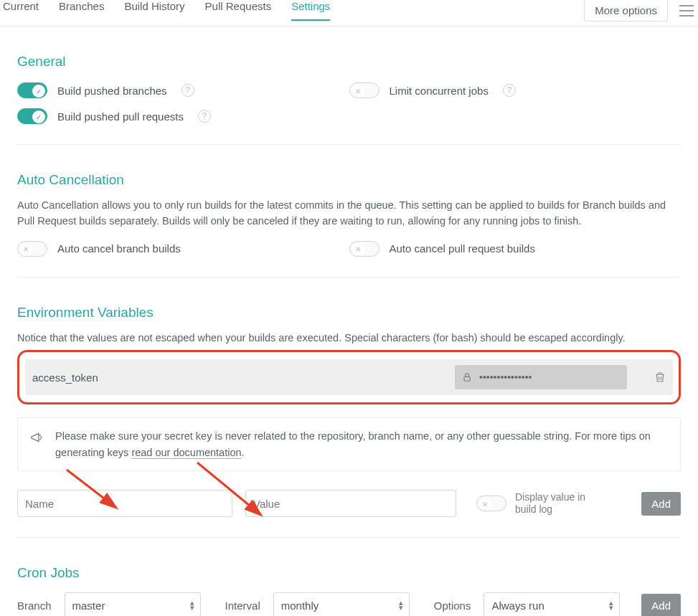 This screenshot has width=698, height=616. Describe the element at coordinates (349, 573) in the screenshot. I see `section-title-cron-jobs: Cron Jobs` at that location.